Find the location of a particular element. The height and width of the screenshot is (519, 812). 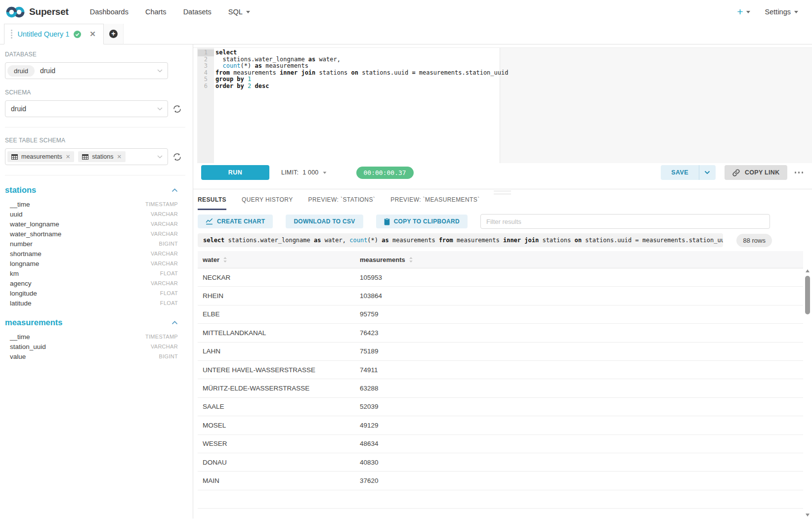

column-header-measurements: measurements is located at coordinates (384, 260).